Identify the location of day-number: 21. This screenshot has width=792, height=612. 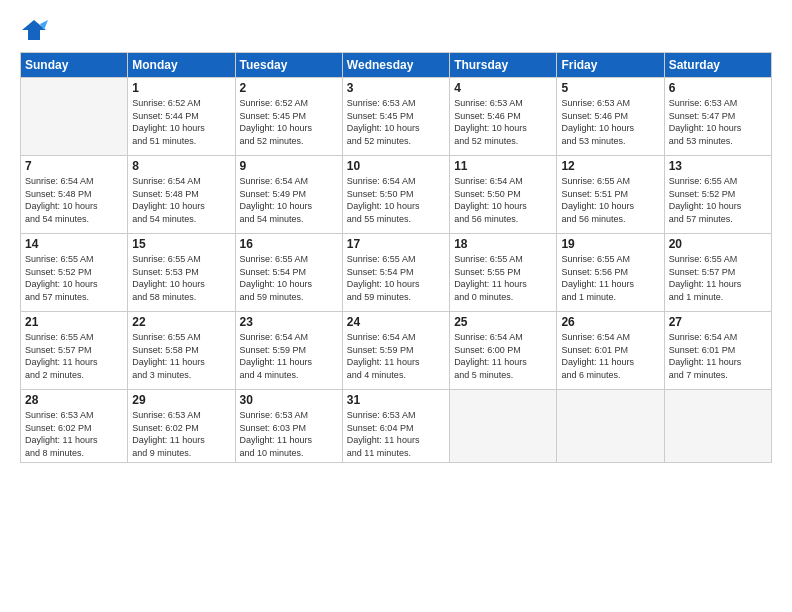
(74, 322).